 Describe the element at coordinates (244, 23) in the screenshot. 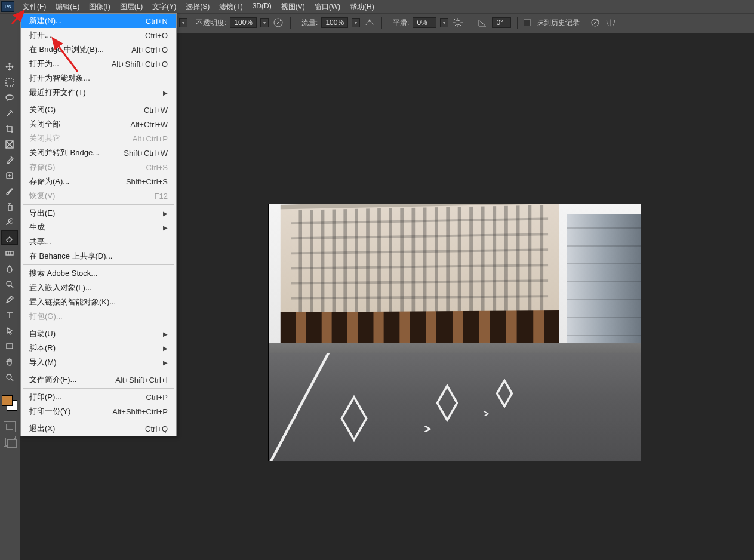

I see `opacity-value: 100%` at that location.